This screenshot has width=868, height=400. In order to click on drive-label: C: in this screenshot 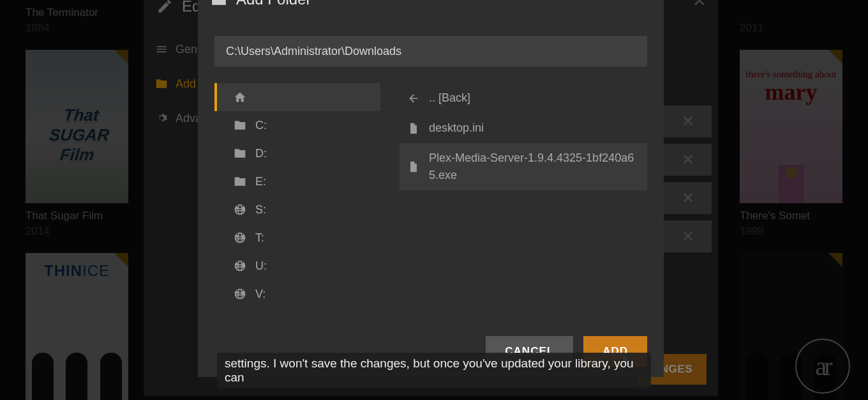, I will do `click(261, 125)`.